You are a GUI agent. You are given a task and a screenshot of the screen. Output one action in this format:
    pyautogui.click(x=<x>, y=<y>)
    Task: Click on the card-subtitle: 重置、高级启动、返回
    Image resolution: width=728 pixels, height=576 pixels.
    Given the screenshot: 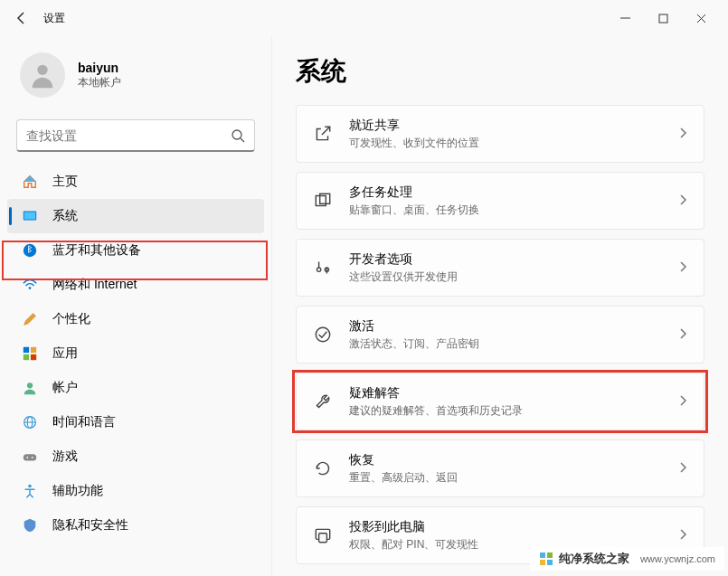 What is the action you would take?
    pyautogui.click(x=514, y=477)
    